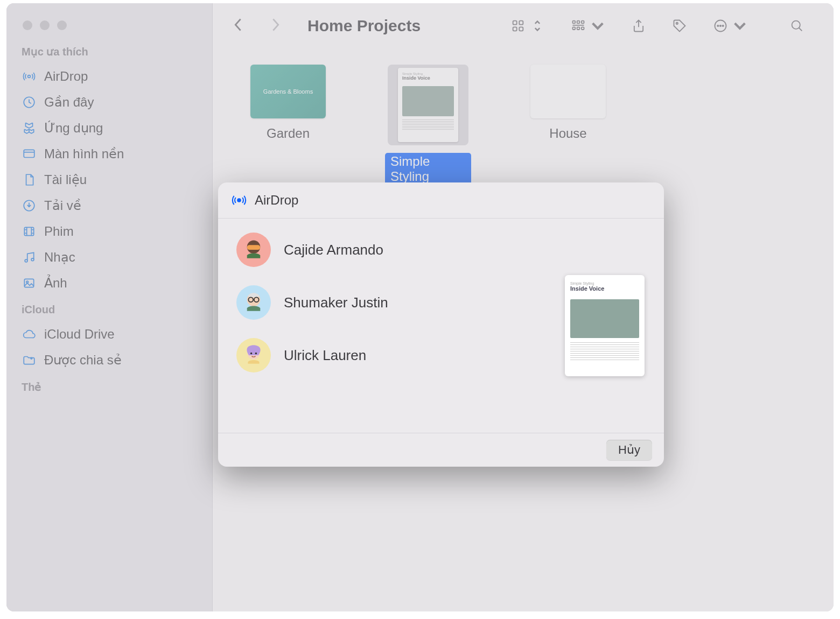 This screenshot has width=840, height=619. Describe the element at coordinates (382, 326) in the screenshot. I see `contact-list: Cajide Armando Shumaker Justin Ulrick La…` at that location.